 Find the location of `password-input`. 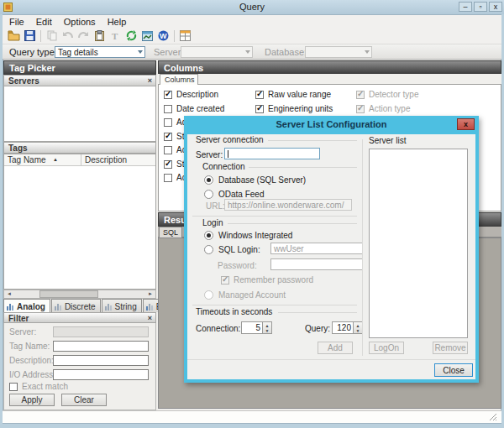

password-input is located at coordinates (317, 264).